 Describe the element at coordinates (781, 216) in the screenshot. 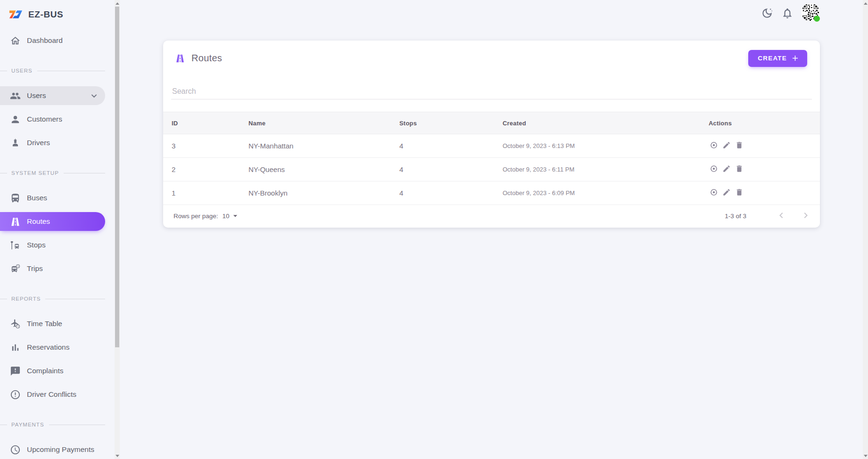

I see `chevron-left-icon` at that location.